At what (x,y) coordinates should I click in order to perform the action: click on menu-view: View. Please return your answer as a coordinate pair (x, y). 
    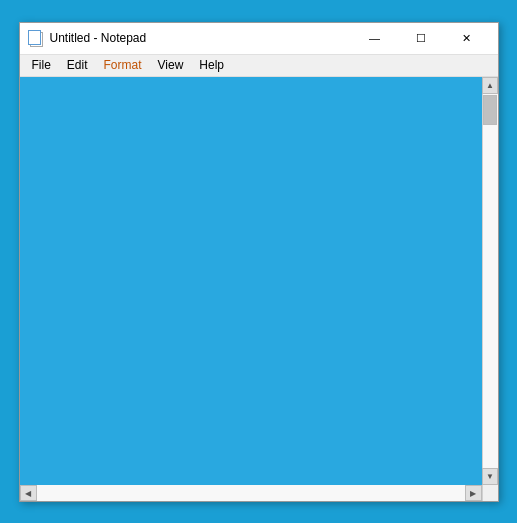
    Looking at the image, I should click on (171, 65).